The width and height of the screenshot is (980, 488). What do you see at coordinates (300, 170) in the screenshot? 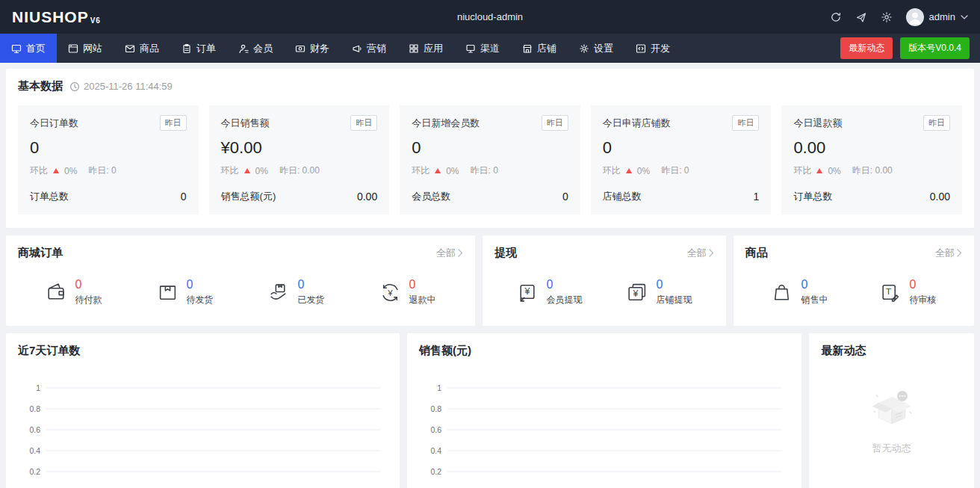
I see `card-ratio-row: 环比 0% 昨日: 0.00` at bounding box center [300, 170].